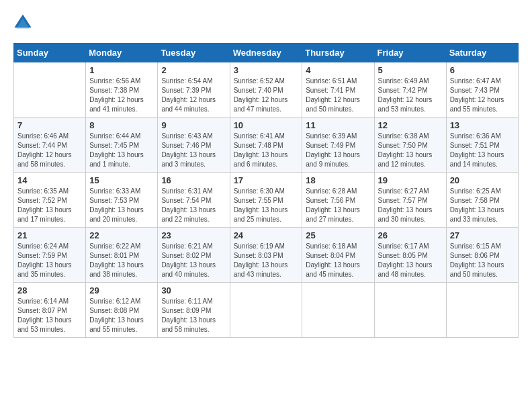 The width and height of the screenshot is (532, 411). I want to click on column-header-sunday: Sunday, so click(50, 53).